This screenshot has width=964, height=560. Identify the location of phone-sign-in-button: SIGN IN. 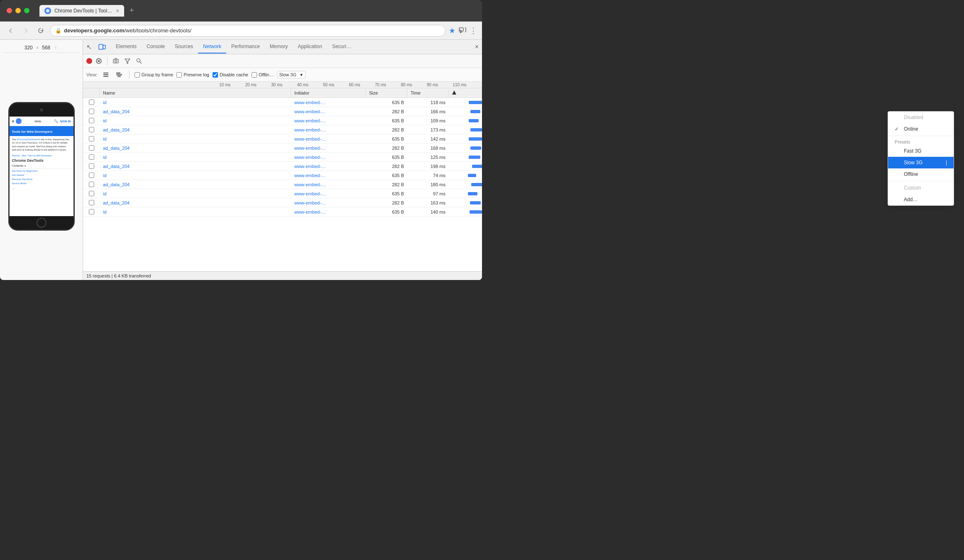
(65, 121).